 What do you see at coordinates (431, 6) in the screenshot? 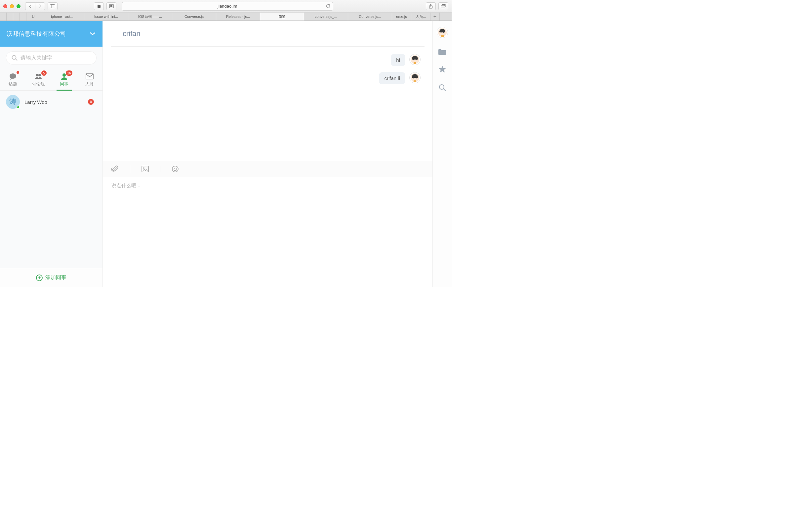
I see `share-icon` at bounding box center [431, 6].